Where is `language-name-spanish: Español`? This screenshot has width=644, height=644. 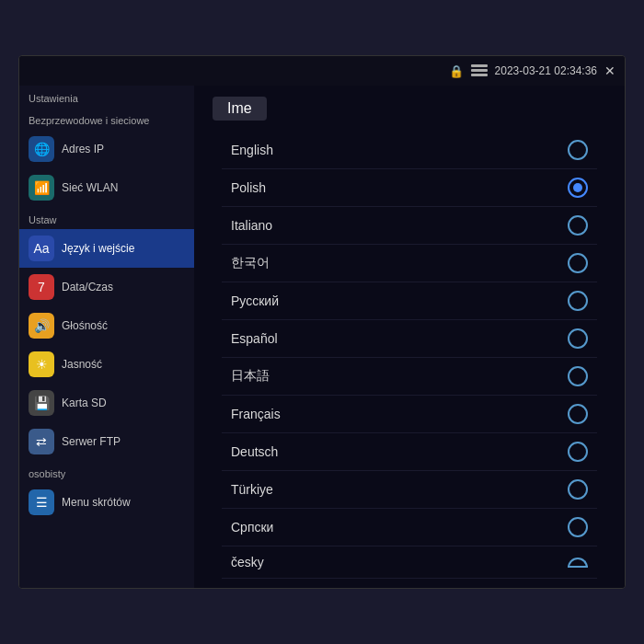 language-name-spanish: Español is located at coordinates (254, 339).